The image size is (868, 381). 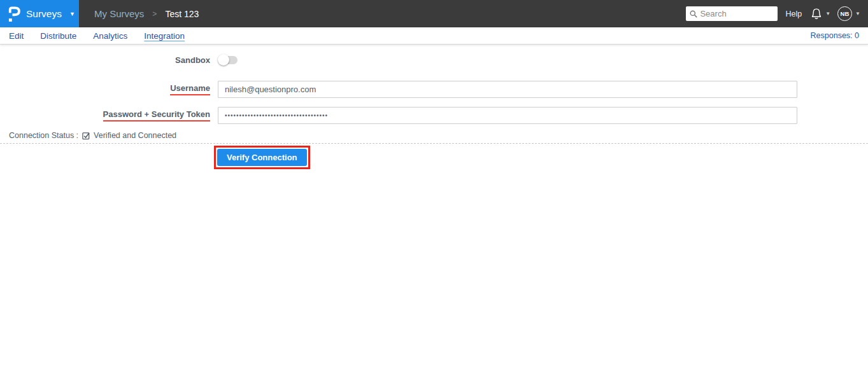 What do you see at coordinates (87, 136) in the screenshot?
I see `checkbox-checked-icon` at bounding box center [87, 136].